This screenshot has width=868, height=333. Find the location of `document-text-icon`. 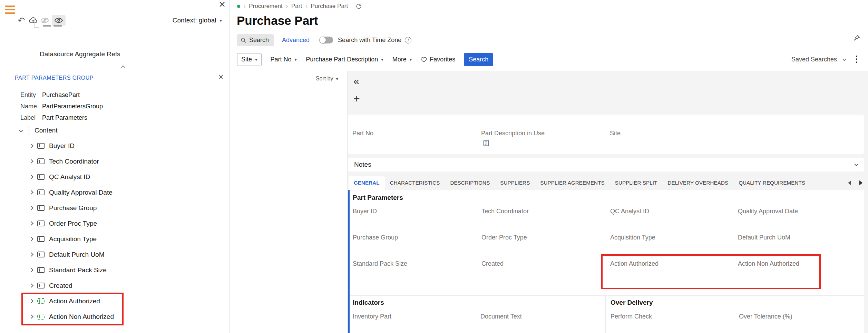

document-text-icon is located at coordinates (486, 144).